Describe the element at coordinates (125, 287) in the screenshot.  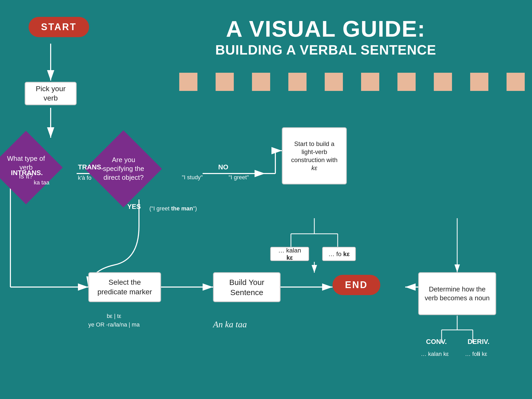
I see `select-predicate-node: Select thepredicate marker` at that location.